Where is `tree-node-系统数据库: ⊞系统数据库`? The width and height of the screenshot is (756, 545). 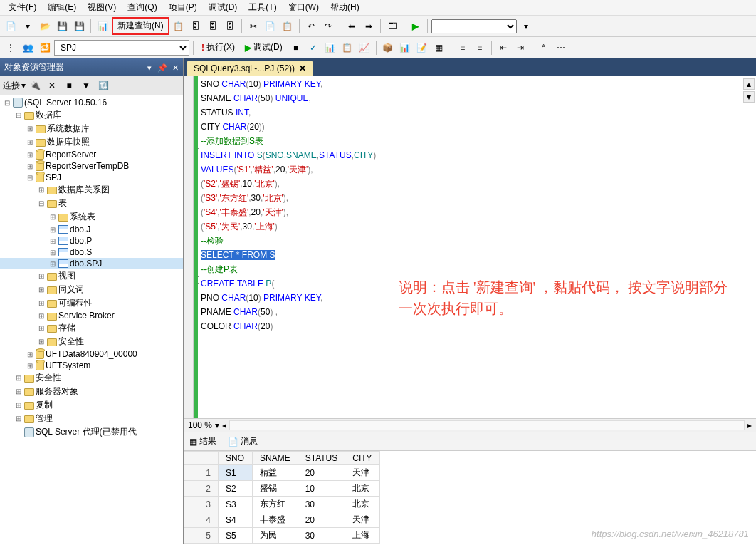
tree-node-系统数据库: ⊞系统数据库 is located at coordinates (91, 128).